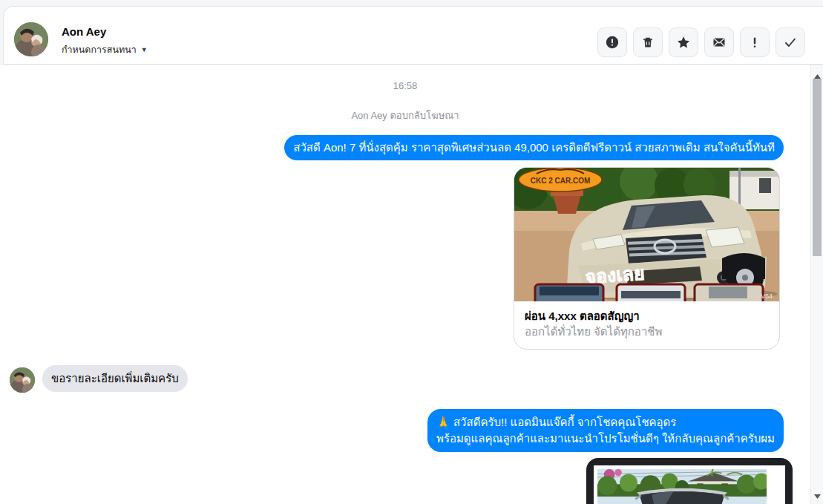 The width and height of the screenshot is (823, 504). I want to click on timestamp: 16:58, so click(405, 86).